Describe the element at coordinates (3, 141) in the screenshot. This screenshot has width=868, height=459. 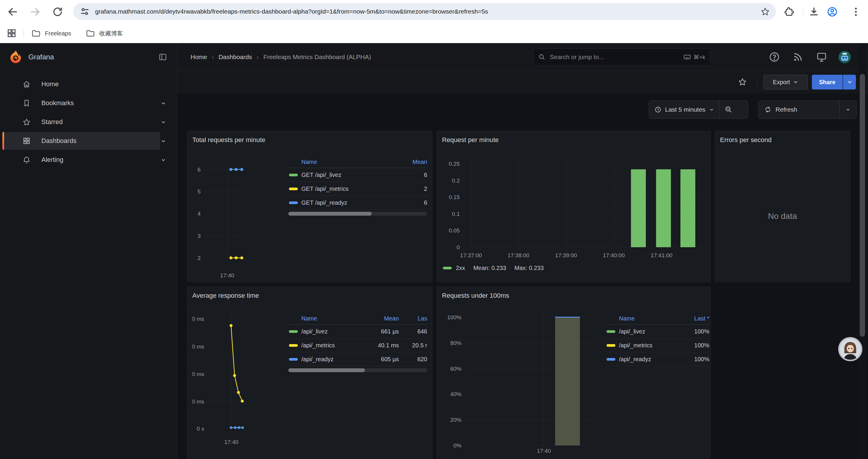
I see `active-accent-bar` at that location.